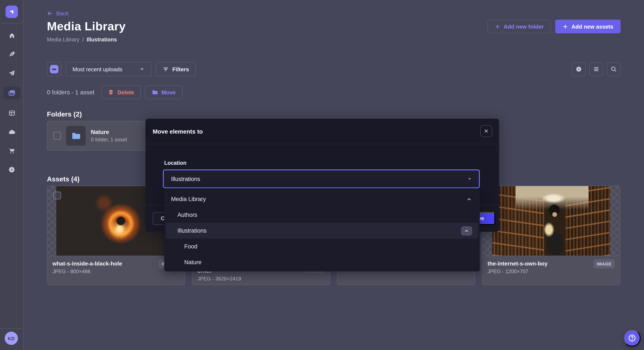  I want to click on layout-icon, so click(12, 113).